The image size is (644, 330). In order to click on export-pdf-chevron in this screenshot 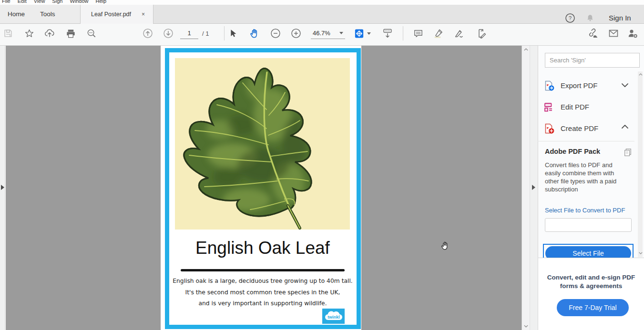, I will do `click(625, 85)`.